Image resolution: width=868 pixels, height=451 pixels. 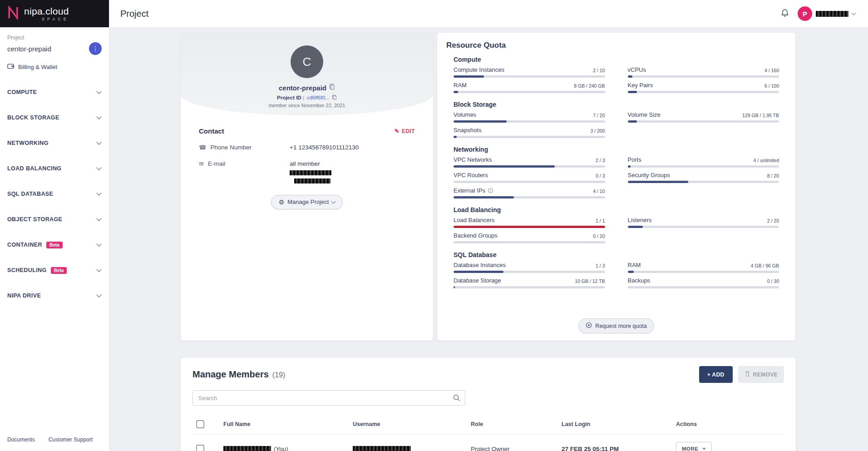 I want to click on search-input, so click(x=329, y=398).